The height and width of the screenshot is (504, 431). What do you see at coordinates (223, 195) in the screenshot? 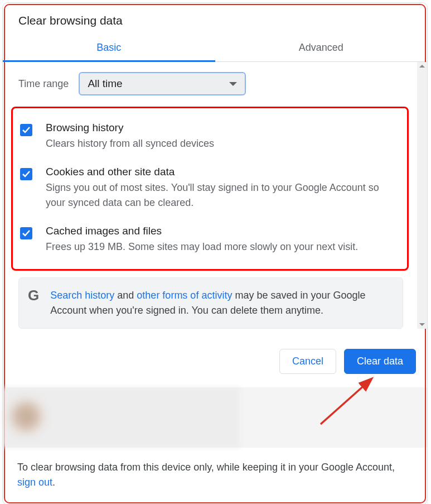
I see `check-desc: Signs you out of most sites. You'll stay…` at bounding box center [223, 195].